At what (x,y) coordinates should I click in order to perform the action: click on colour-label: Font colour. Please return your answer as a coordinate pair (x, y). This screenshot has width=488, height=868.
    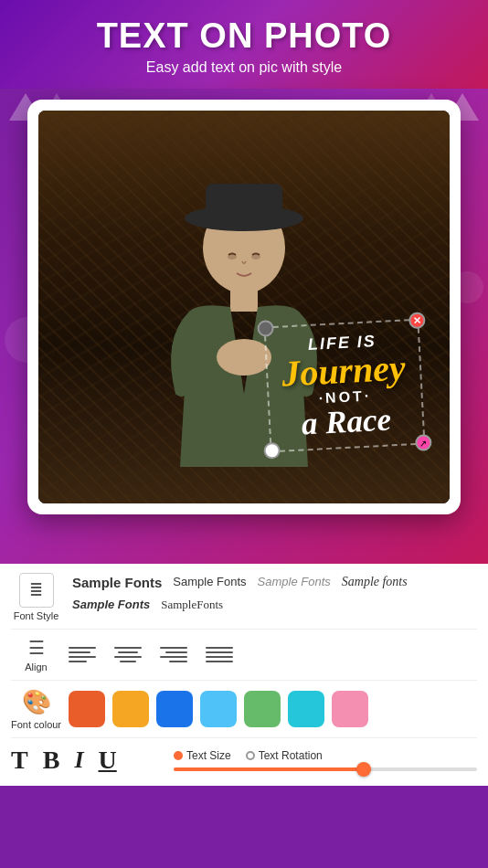
    Looking at the image, I should click on (37, 725).